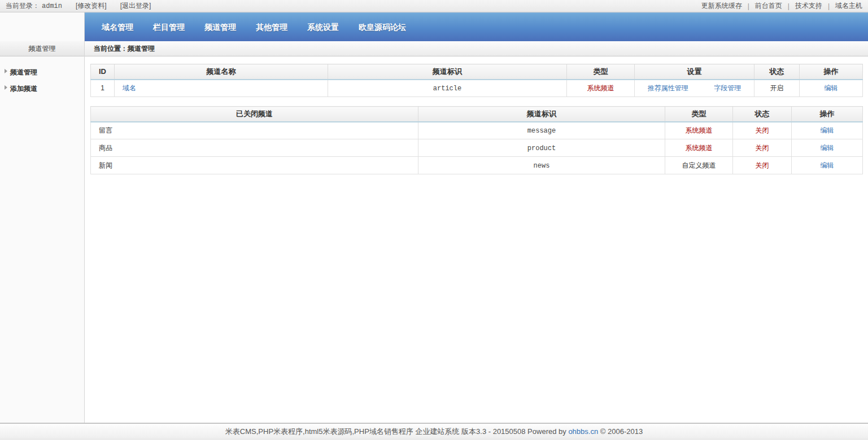 Image resolution: width=868 pixels, height=443 pixels. What do you see at coordinates (722, 6) in the screenshot?
I see `refresh-cache-link: 更新系统缓存` at bounding box center [722, 6].